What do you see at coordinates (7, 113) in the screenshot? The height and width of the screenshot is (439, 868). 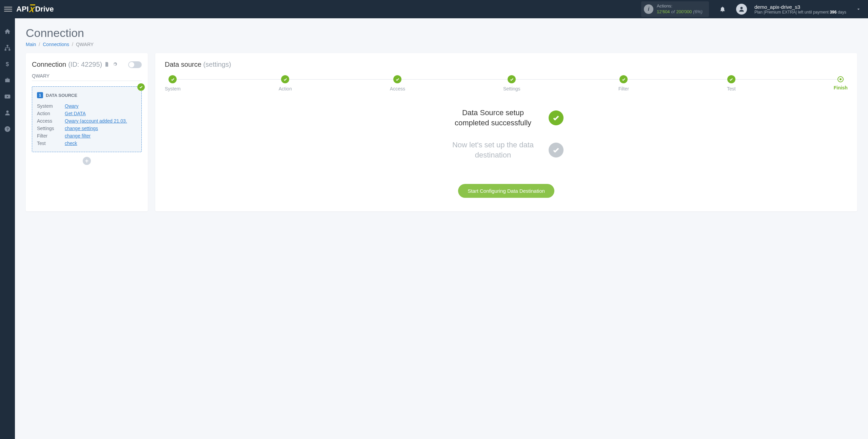 I see `user-icon` at bounding box center [7, 113].